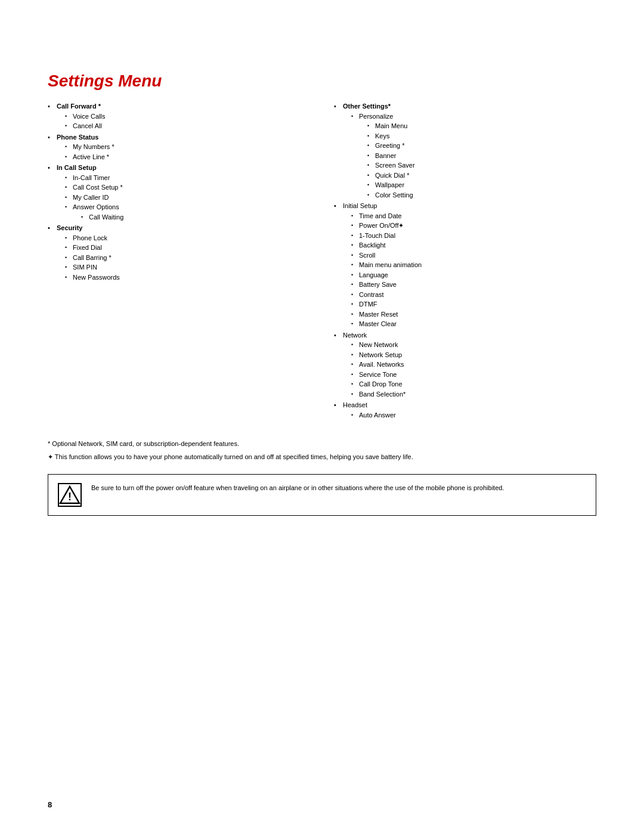 The height and width of the screenshot is (833, 644). Describe the element at coordinates (378, 345) in the screenshot. I see `list-item: •New Network` at that location.